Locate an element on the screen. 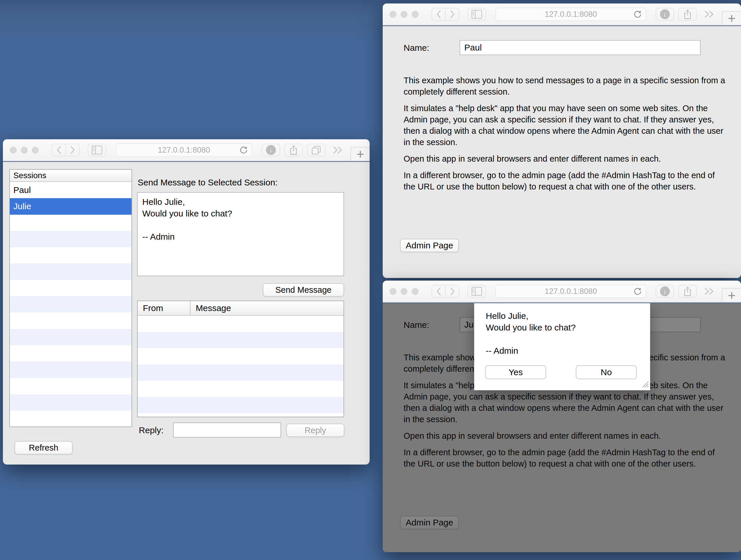 This screenshot has height=560, width=741. send-message-label: Send Message to Selected Session: is located at coordinates (208, 183).